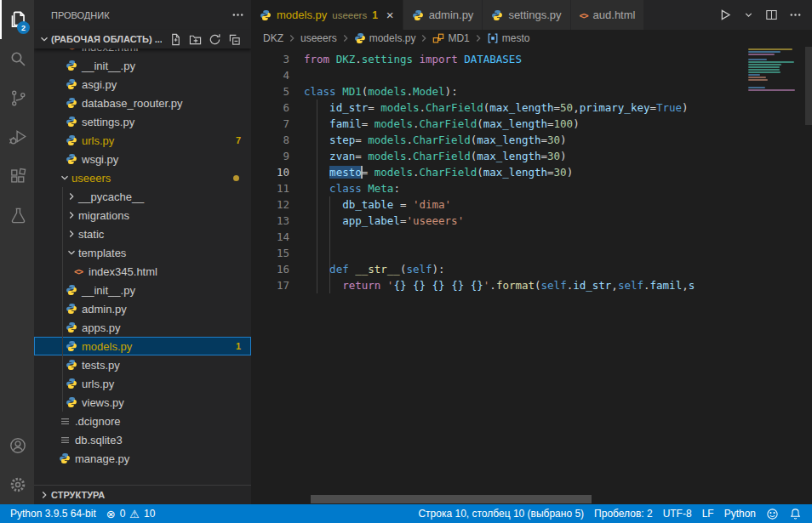 Image resolution: width=812 pixels, height=523 pixels. Describe the element at coordinates (78, 495) in the screenshot. I see `outline-section-label: СТРУКТУРА` at that location.